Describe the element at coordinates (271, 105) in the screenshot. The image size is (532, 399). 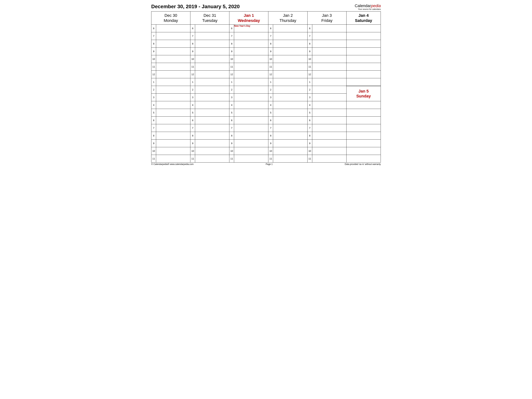
I see `hour-label: 4` at that location.